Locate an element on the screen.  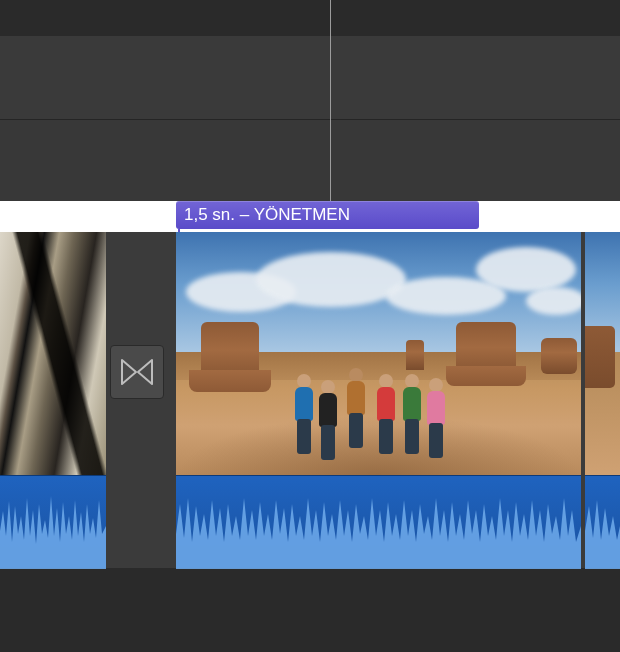
window-top-bar is located at coordinates (310, 18).